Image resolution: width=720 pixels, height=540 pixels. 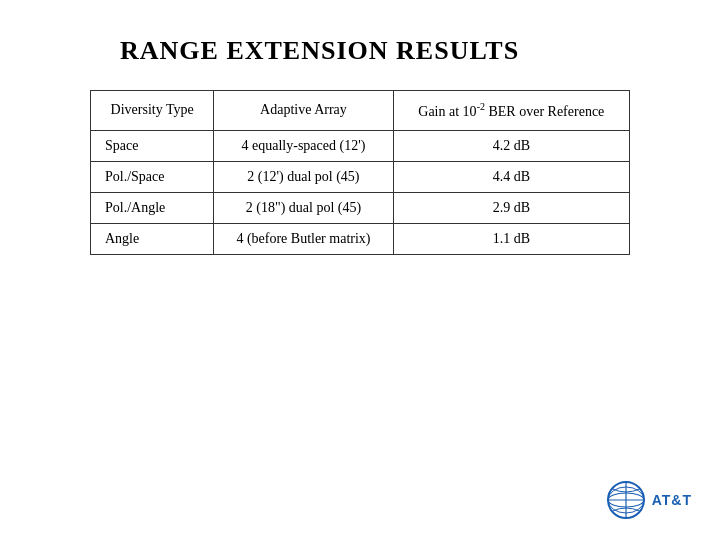 What do you see at coordinates (420, 51) in the screenshot?
I see `page-title: RANGE EXTENSION RESULTS` at bounding box center [420, 51].